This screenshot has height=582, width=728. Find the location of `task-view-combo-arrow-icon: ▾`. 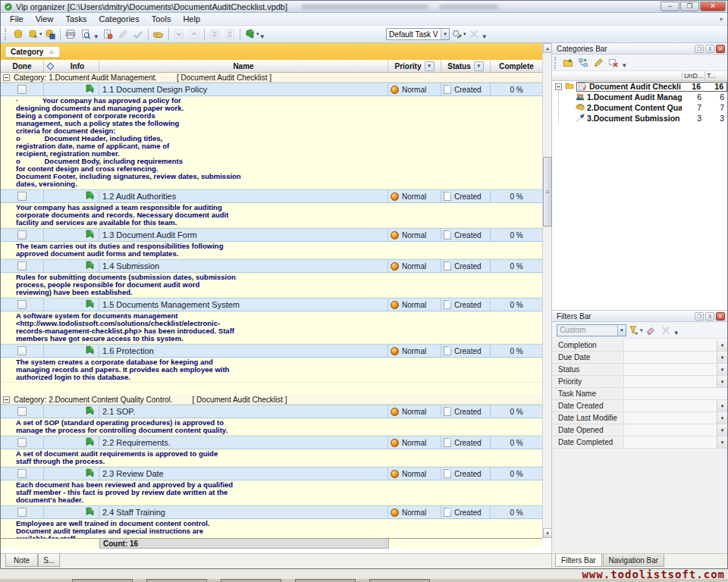

task-view-combo-arrow-icon: ▾ is located at coordinates (444, 34).